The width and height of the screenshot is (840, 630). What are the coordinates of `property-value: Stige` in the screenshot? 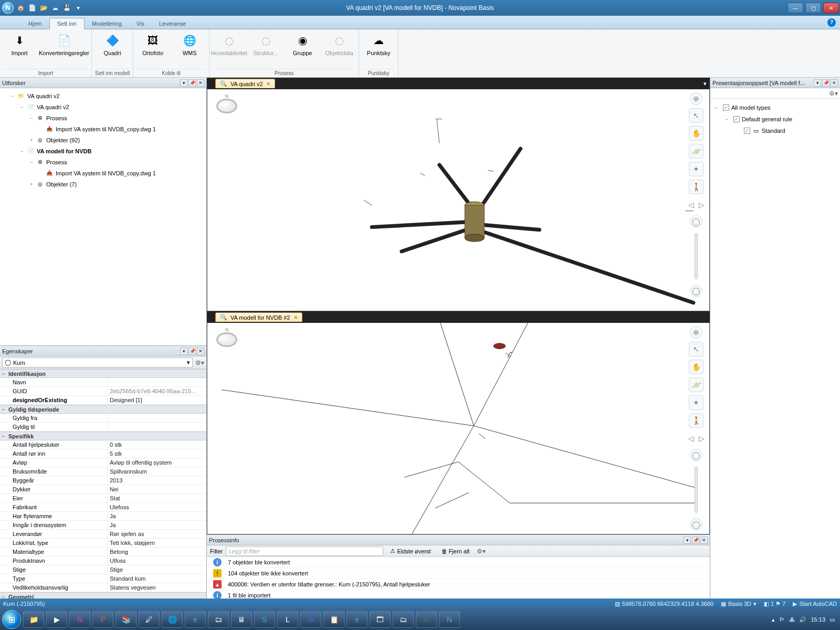 It's located at (157, 570).